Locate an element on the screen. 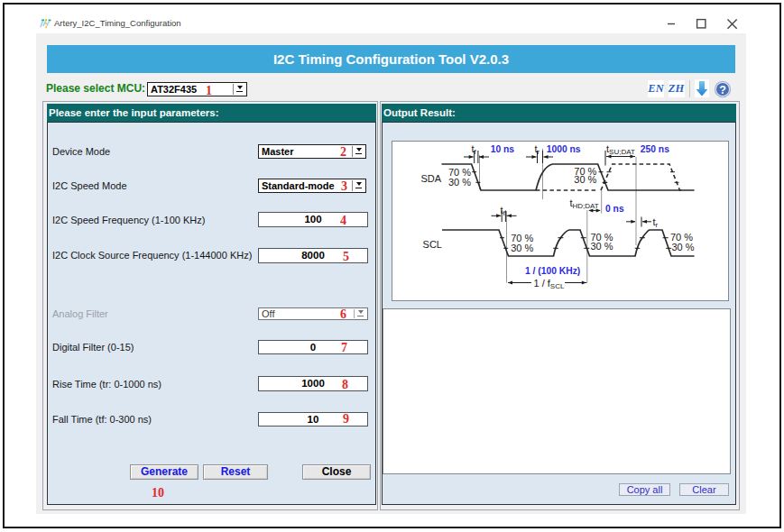  svg-text: 1000 ns is located at coordinates (564, 150).